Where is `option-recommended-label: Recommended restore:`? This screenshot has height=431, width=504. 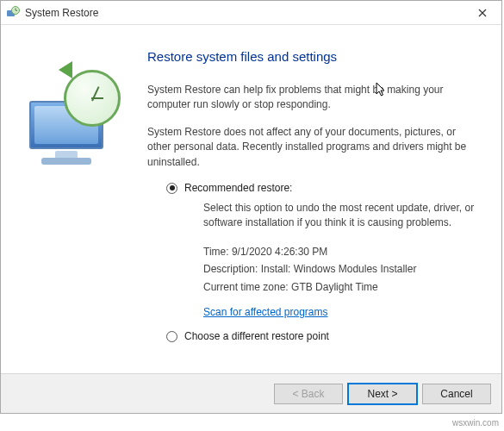
option-recommended-label: Recommended restore: is located at coordinates (238, 188).